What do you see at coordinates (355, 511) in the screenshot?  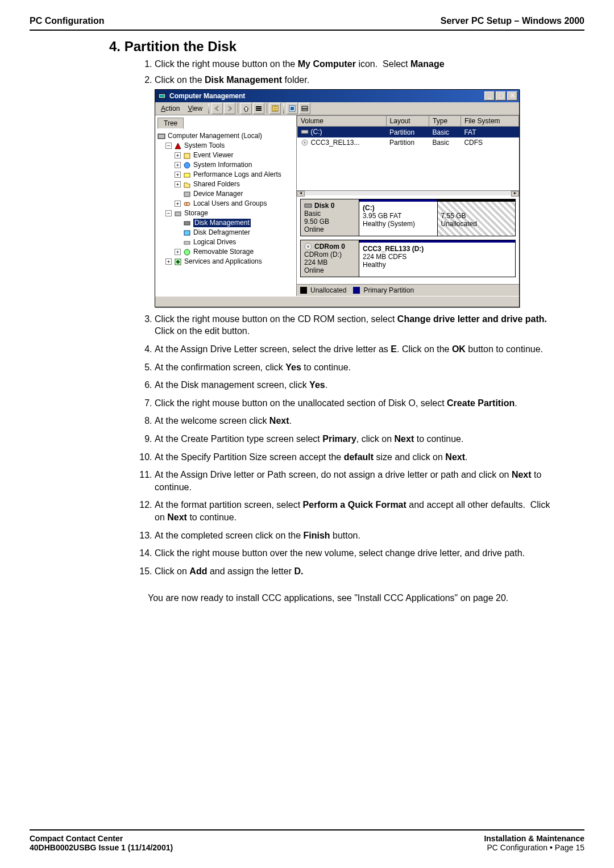 I see `step-12: At the format partition screen, select P…` at bounding box center [355, 511].